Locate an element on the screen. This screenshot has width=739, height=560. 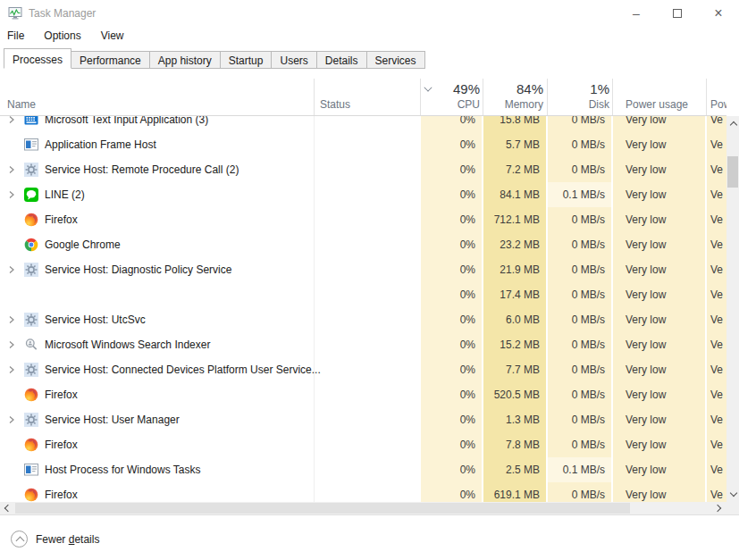
process-row: Firefox 0% 520.5 MB 0 MB/s Very low Ve is located at coordinates (363, 395).